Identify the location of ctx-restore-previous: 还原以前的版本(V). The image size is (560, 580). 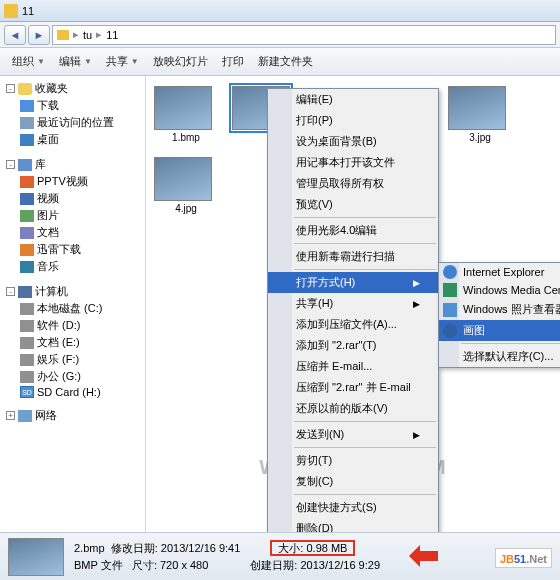
(353, 408).